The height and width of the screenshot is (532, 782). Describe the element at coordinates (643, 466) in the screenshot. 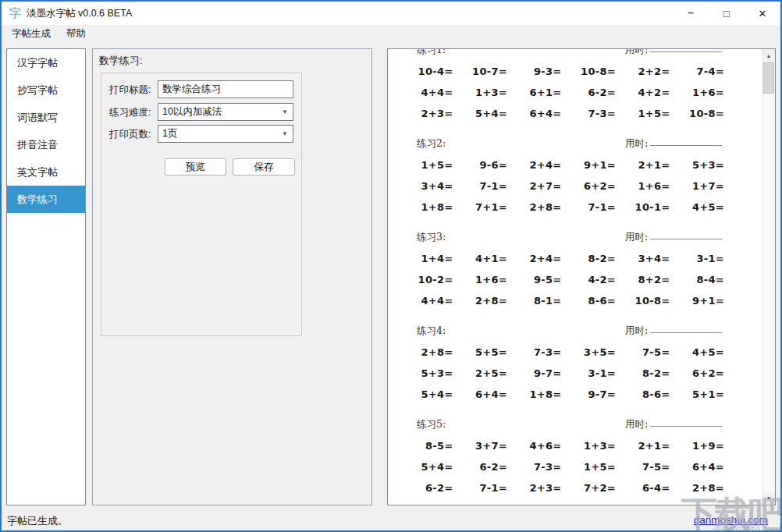

I see `math-problem: 7-5=` at that location.